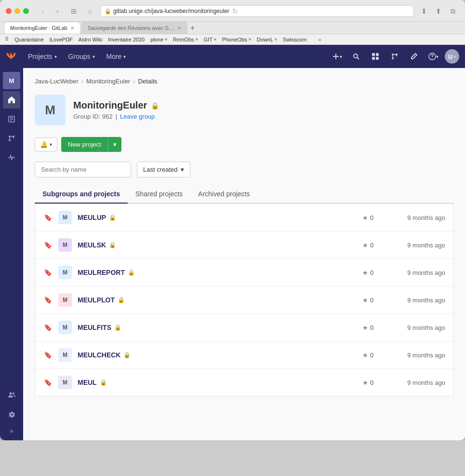  I want to click on sidebar-item-home, so click(12, 100).